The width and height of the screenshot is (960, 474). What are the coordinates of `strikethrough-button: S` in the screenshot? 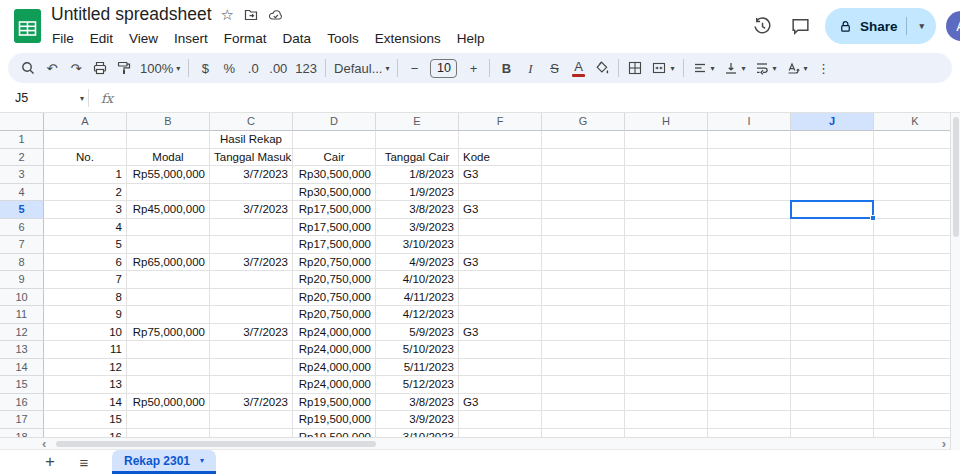 It's located at (554, 68).